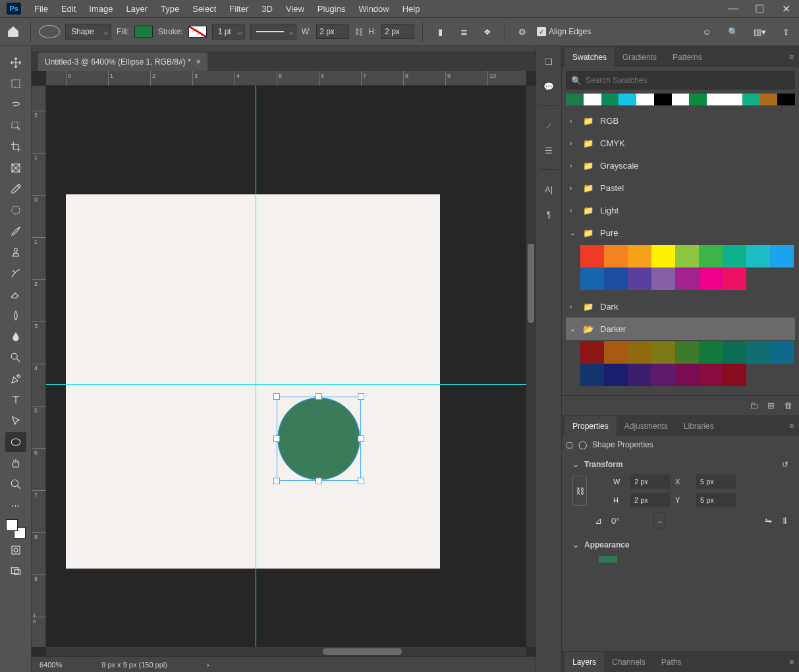  What do you see at coordinates (759, 9) in the screenshot?
I see `maximize-button: ☐` at bounding box center [759, 9].